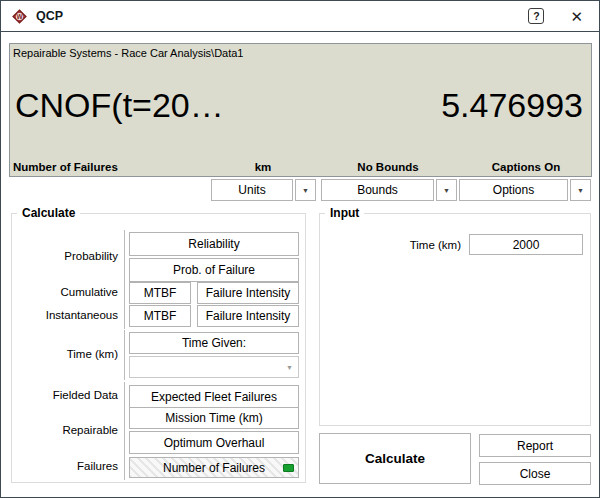 This screenshot has width=600, height=498. What do you see at coordinates (526, 167) in the screenshot?
I see `status-captions-label: Captions On` at bounding box center [526, 167].